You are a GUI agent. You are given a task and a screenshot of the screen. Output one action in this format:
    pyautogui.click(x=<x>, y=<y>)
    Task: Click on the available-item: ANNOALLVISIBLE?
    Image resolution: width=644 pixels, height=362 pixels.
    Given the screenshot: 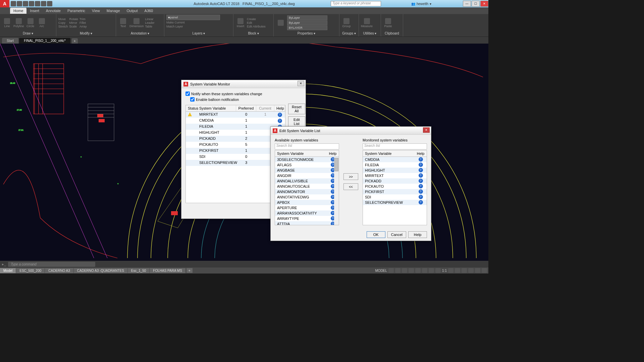 What is the action you would take?
    pyautogui.click(x=307, y=181)
    